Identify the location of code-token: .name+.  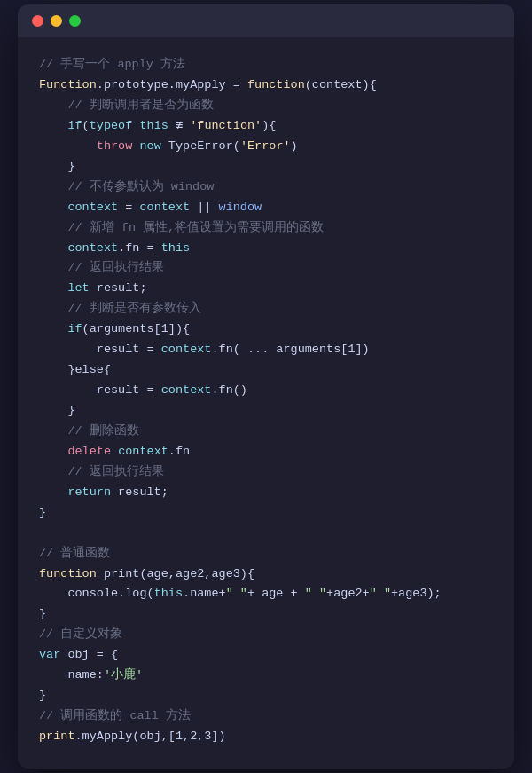
(204, 593).